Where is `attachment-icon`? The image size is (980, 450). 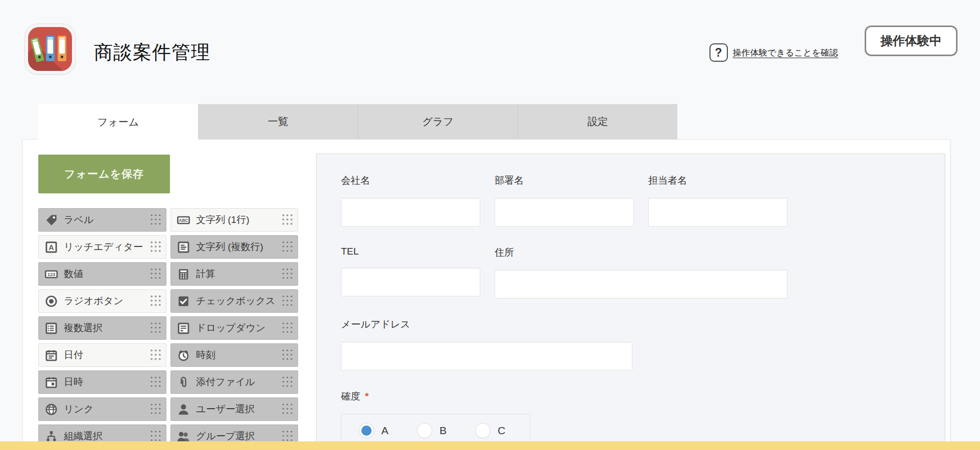 attachment-icon is located at coordinates (183, 382).